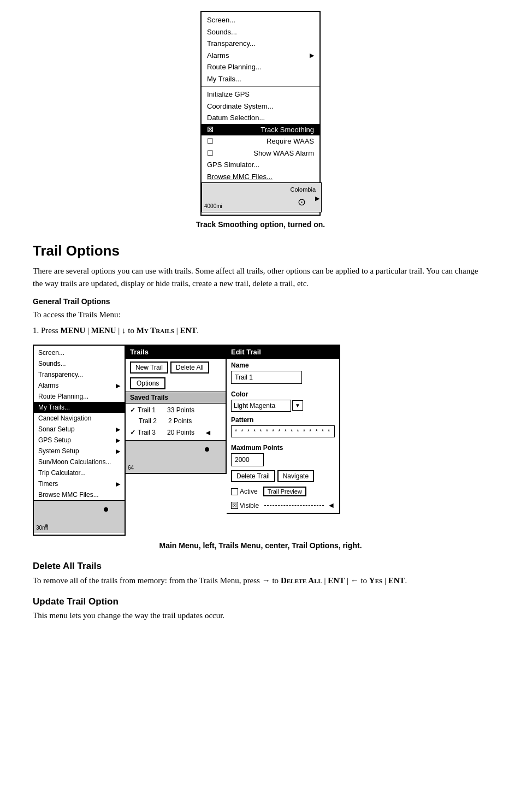  What do you see at coordinates (151, 432) in the screenshot?
I see `trail-name-3: Trail 3` at bounding box center [151, 432].